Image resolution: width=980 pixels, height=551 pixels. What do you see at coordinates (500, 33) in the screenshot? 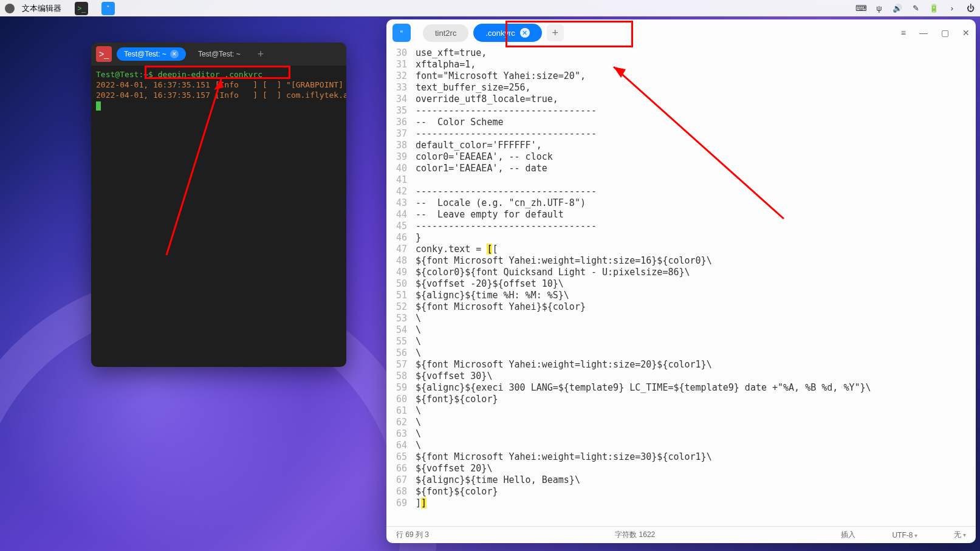
I see `editor-tab-label: .conkyrc` at bounding box center [500, 33].